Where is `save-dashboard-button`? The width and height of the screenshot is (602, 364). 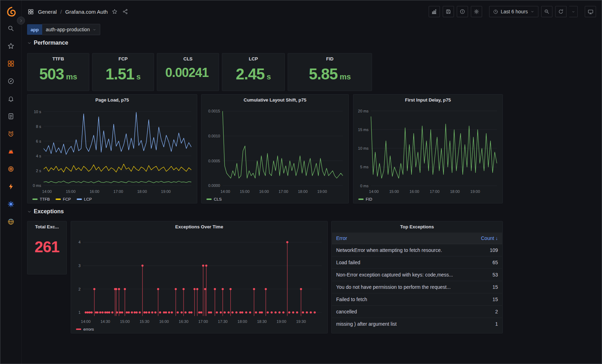
save-dashboard-button is located at coordinates (448, 12).